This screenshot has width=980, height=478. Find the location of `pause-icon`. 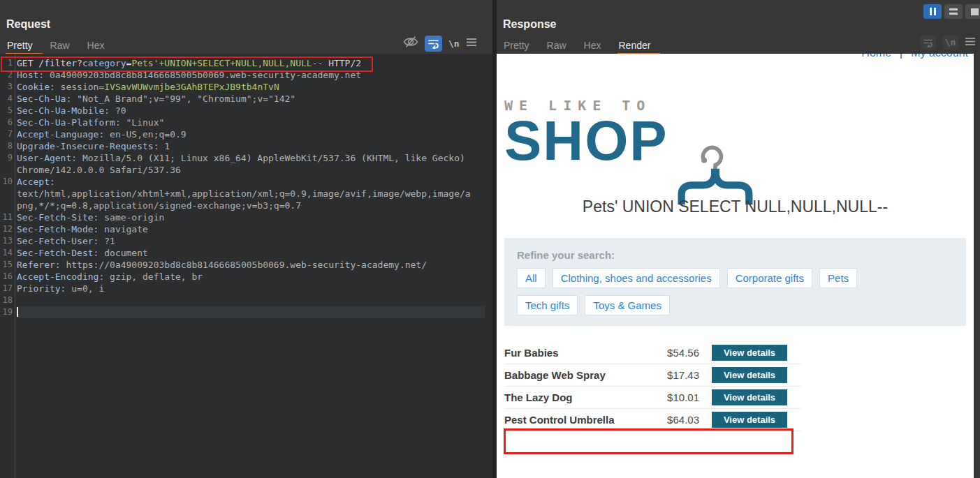

pause-icon is located at coordinates (930, 11).